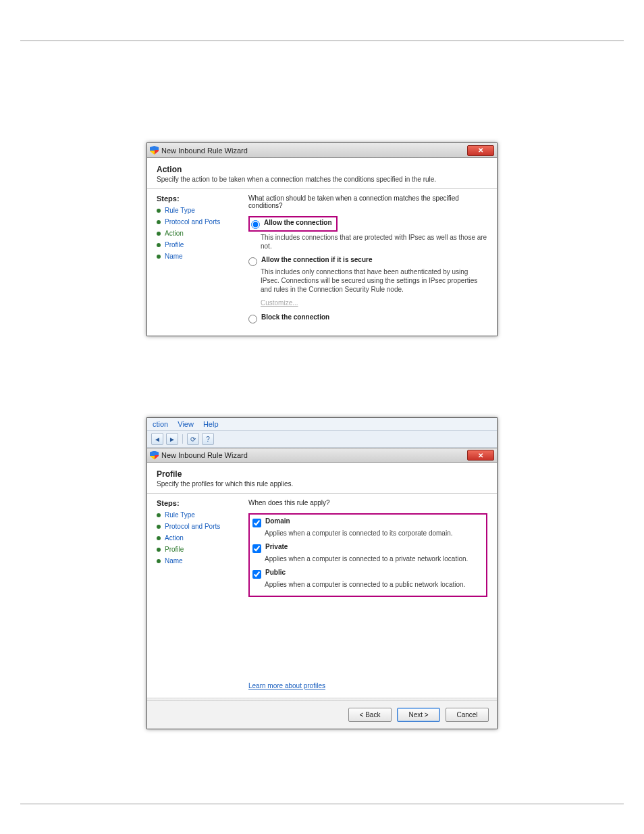 The image size is (644, 834). What do you see at coordinates (257, 574) in the screenshot?
I see `check-public` at bounding box center [257, 574].